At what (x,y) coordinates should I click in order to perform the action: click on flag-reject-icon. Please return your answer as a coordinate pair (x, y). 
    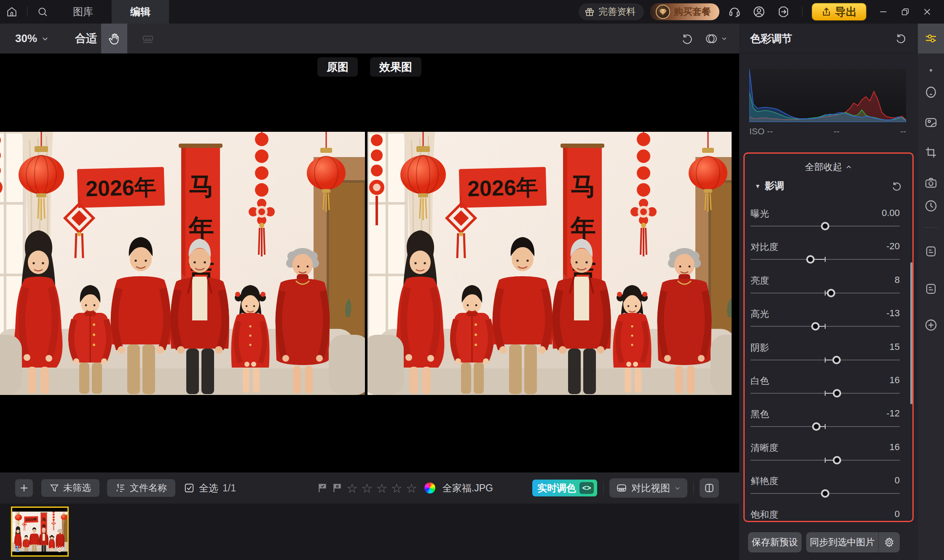
    Looking at the image, I should click on (337, 488).